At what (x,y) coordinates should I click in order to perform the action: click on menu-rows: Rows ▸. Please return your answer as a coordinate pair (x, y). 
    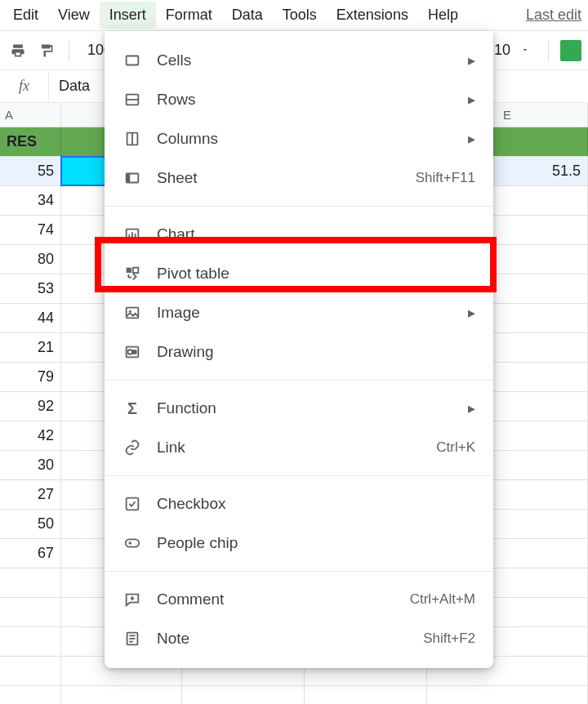
    Looking at the image, I should click on (299, 100).